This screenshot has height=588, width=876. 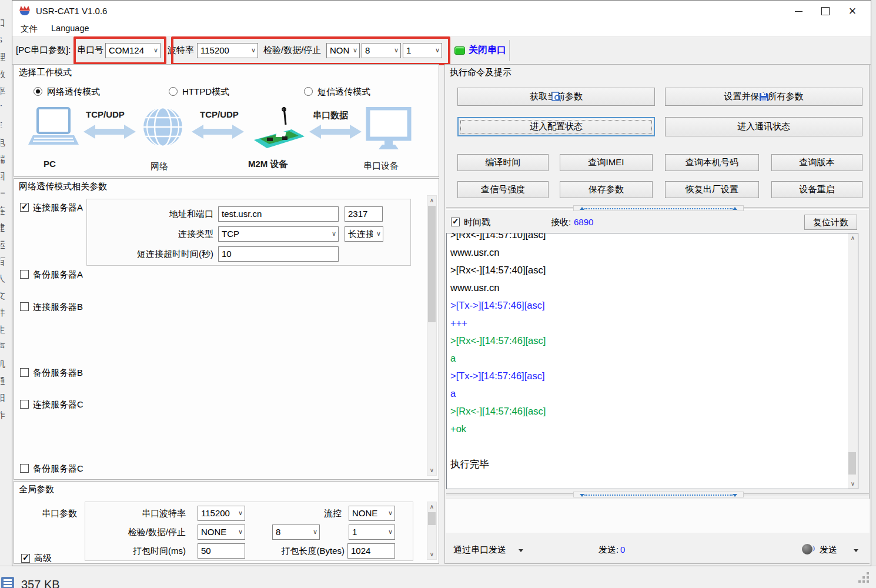 I want to click on radio-httpd-label: HTTPD模式, so click(x=206, y=92).